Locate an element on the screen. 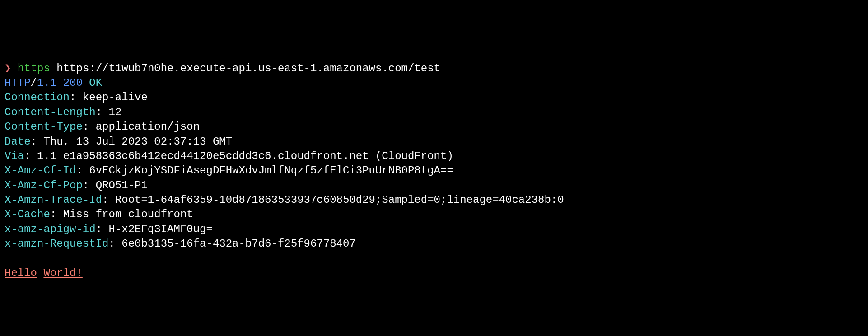 The height and width of the screenshot is (336, 868). header-value: QRO51-P1 is located at coordinates (122, 185).